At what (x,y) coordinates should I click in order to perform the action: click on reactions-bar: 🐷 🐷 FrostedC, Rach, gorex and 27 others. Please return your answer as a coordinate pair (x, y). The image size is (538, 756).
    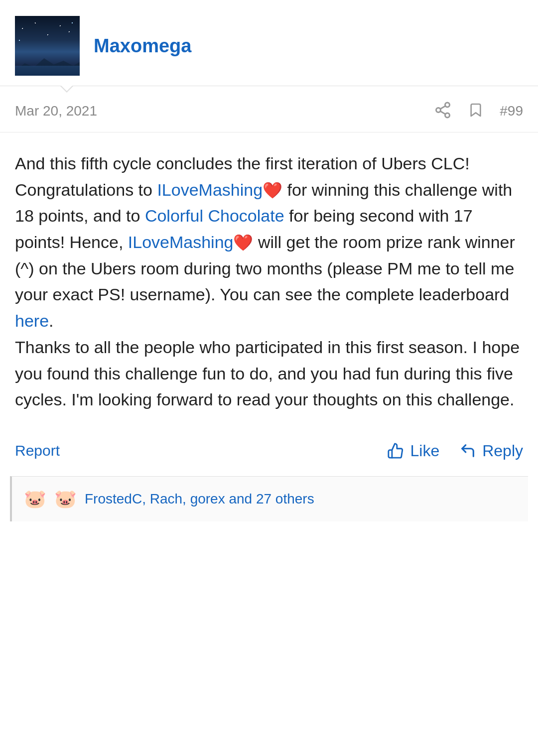
    Looking at the image, I should click on (269, 499).